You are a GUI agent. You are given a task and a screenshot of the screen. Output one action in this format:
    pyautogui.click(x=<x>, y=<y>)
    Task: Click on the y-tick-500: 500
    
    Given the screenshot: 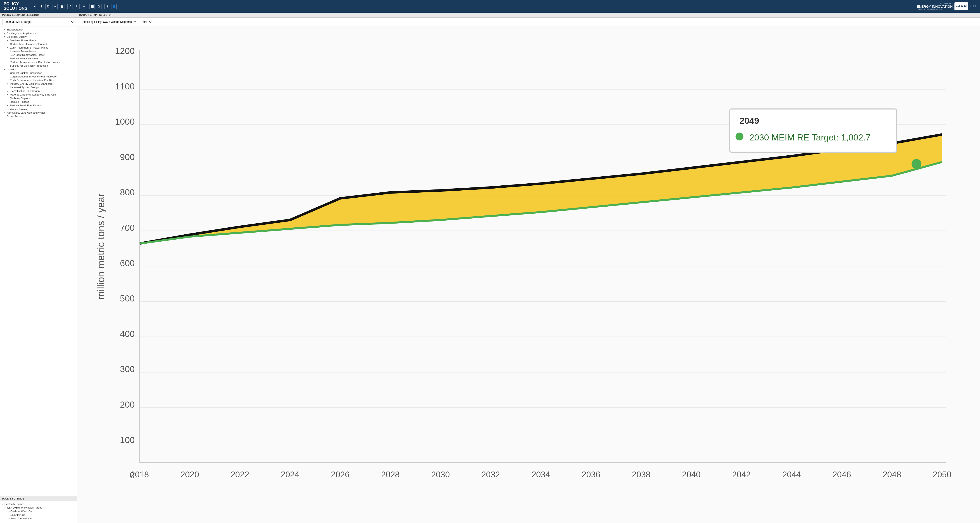 What is the action you would take?
    pyautogui.click(x=127, y=298)
    